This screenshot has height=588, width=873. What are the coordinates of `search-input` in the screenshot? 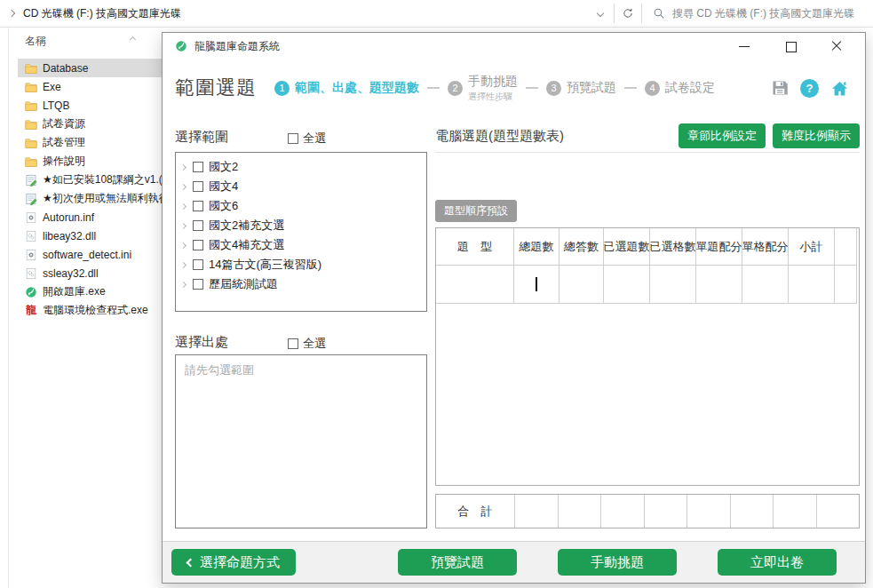 It's located at (773, 13).